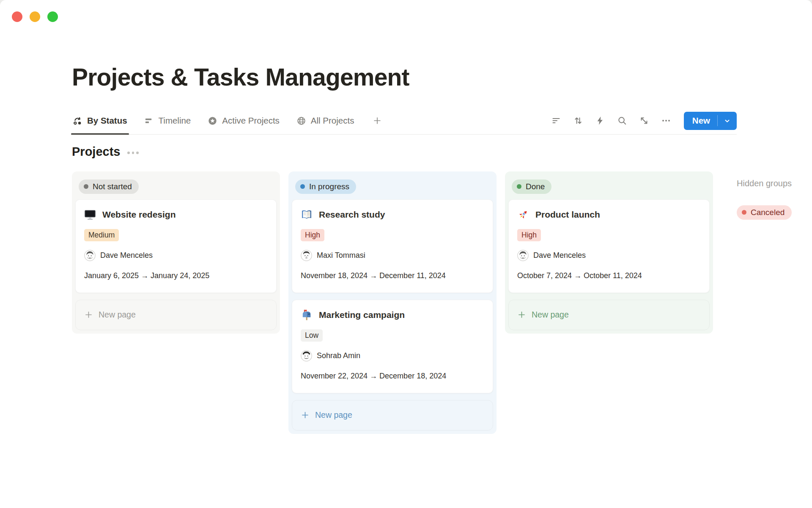  What do you see at coordinates (307, 315) in the screenshot?
I see `mailbox-emoji` at bounding box center [307, 315].